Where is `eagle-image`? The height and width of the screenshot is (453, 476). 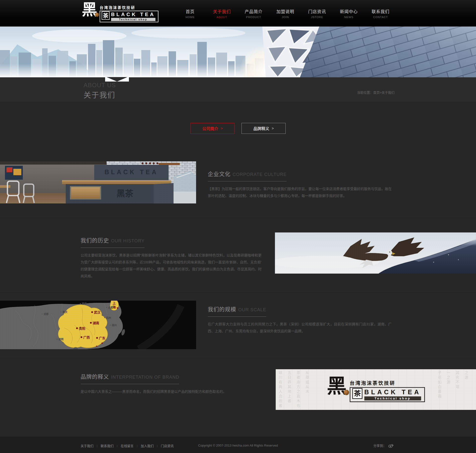 eagle-image is located at coordinates (375, 253).